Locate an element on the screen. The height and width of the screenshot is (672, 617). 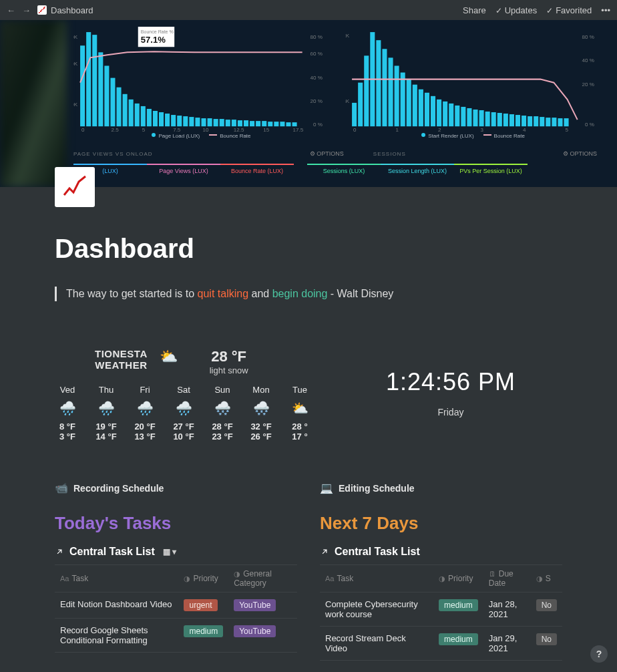
banner-chart-left: 60K 50K 10K 80 % 60 % 40 % 20 % 0 % 02.5… is located at coordinates (202, 79).